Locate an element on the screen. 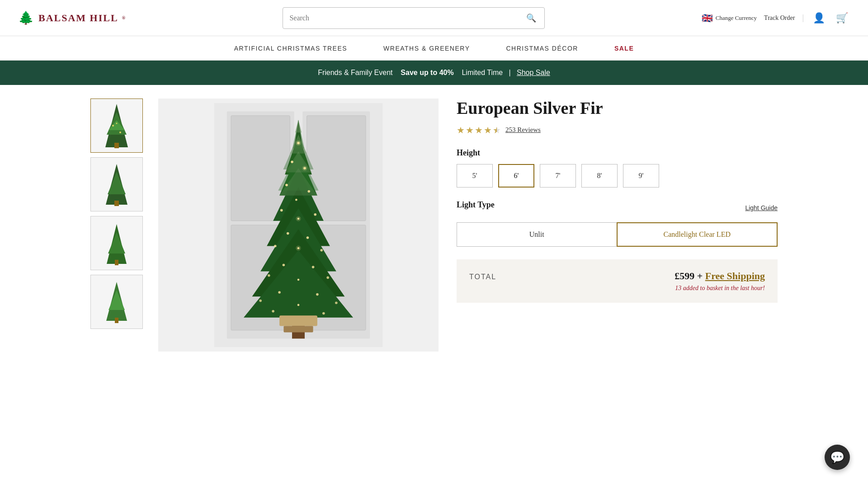 The width and height of the screenshot is (868, 488). height-options: 5' 6' 7' 8' 9' is located at coordinates (617, 176).